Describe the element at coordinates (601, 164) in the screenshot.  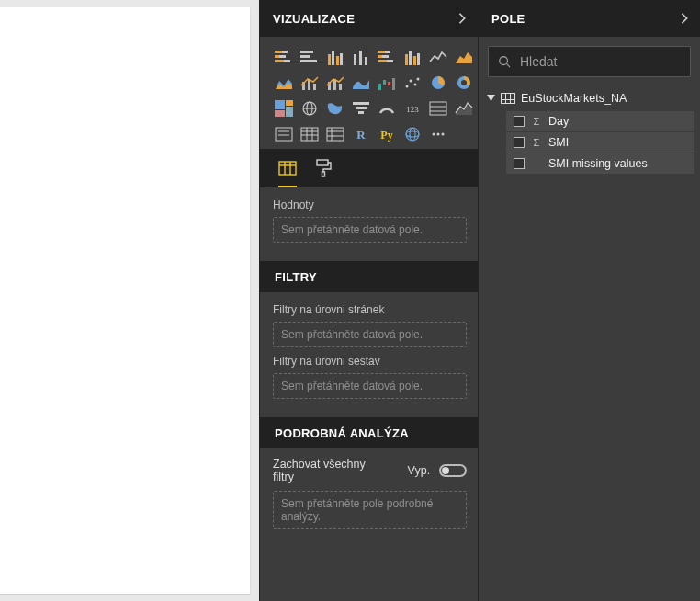
I see `field-item: ΣSMI missing values` at that location.